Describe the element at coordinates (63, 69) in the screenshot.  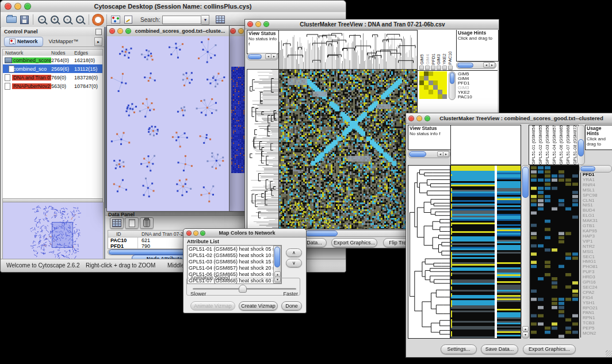
I see `node-count: 2569(6)` at that location.